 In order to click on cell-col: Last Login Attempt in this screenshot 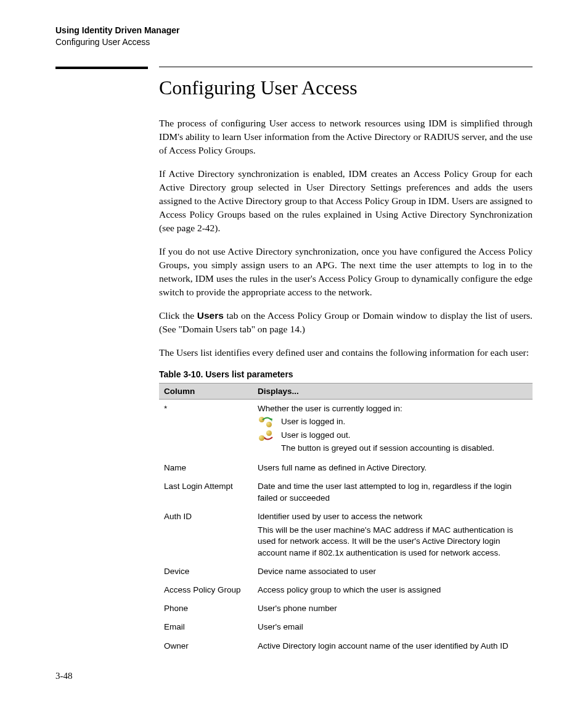, I will do `click(206, 492)`.